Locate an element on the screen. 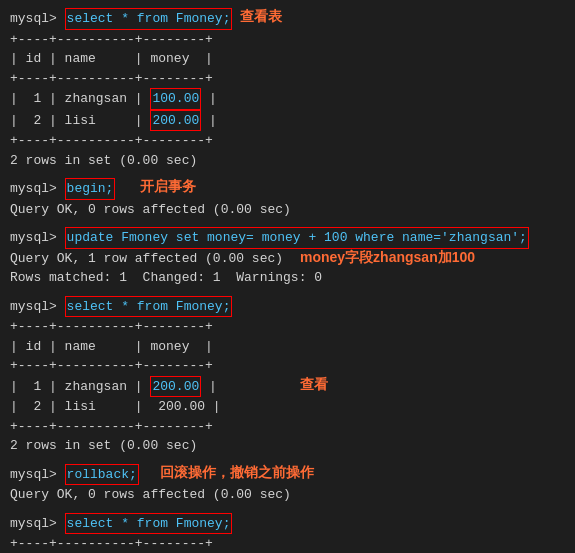 This screenshot has width=575, height=553. command-line-3: mysql> select * from Fmoney; is located at coordinates (288, 524).